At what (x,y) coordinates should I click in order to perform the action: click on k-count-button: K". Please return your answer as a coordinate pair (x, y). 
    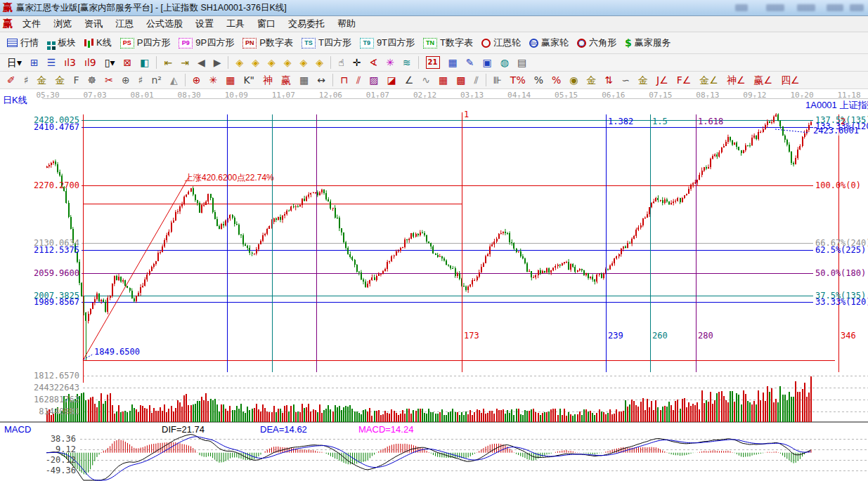
    Looking at the image, I should click on (249, 80).